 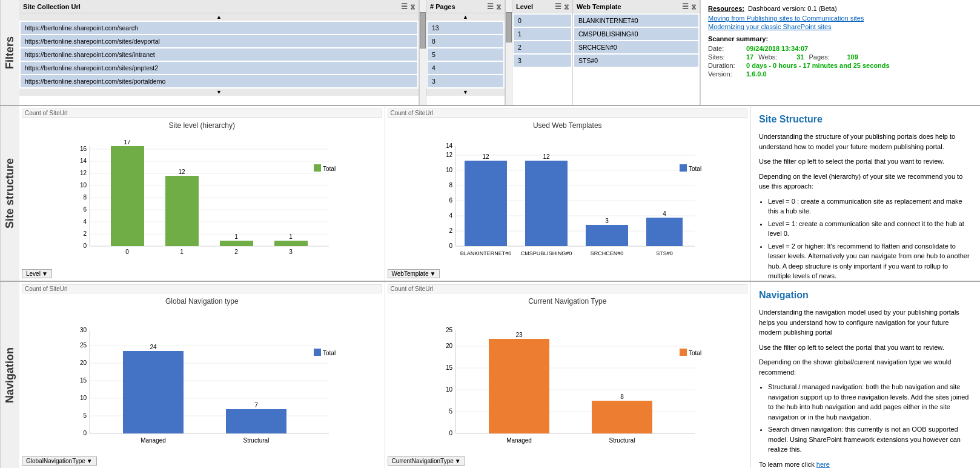 What do you see at coordinates (568, 289) in the screenshot?
I see `current-nav-count-label: Count of SiteUrl` at bounding box center [568, 289].